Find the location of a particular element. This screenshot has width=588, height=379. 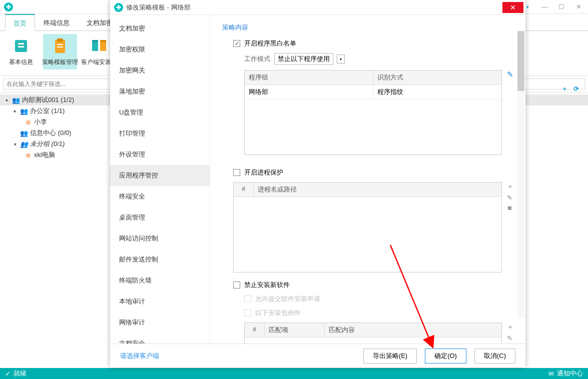

side-item-landing-encrypt: 落地加密 is located at coordinates (160, 92).